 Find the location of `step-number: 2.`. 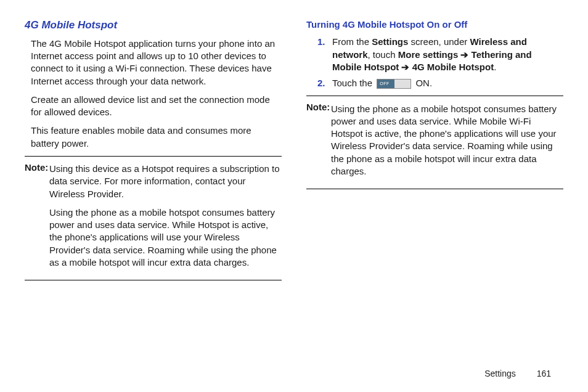

step-number: 2. is located at coordinates (325, 83).